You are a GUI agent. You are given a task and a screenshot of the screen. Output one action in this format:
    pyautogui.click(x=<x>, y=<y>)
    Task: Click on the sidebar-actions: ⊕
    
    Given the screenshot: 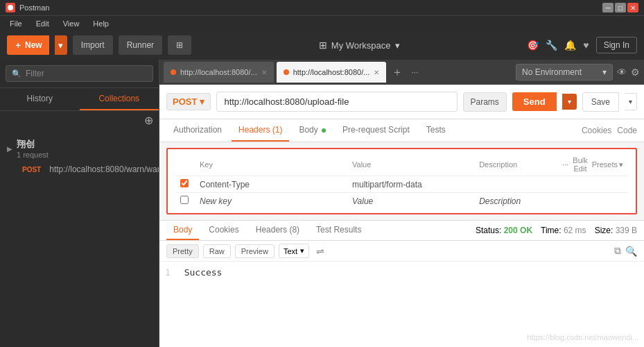 What is the action you would take?
    pyautogui.click(x=79, y=121)
    